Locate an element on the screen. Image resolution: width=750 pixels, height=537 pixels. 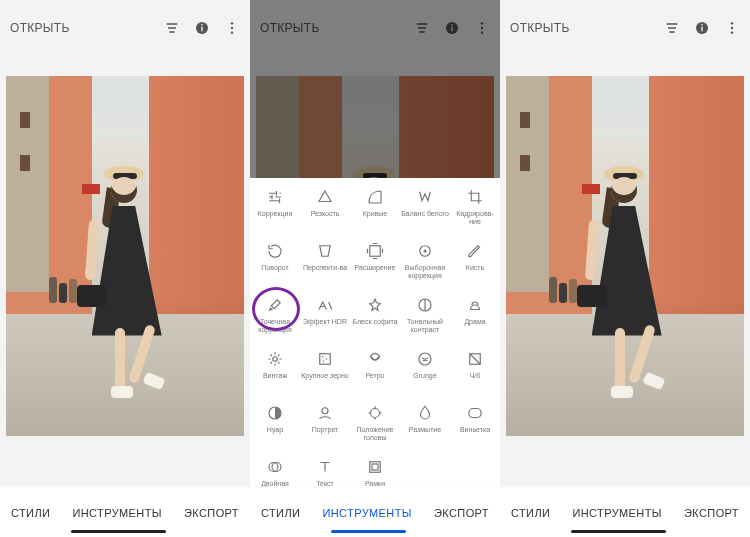
annotation-circle-healing is located at coordinates (276, 309).